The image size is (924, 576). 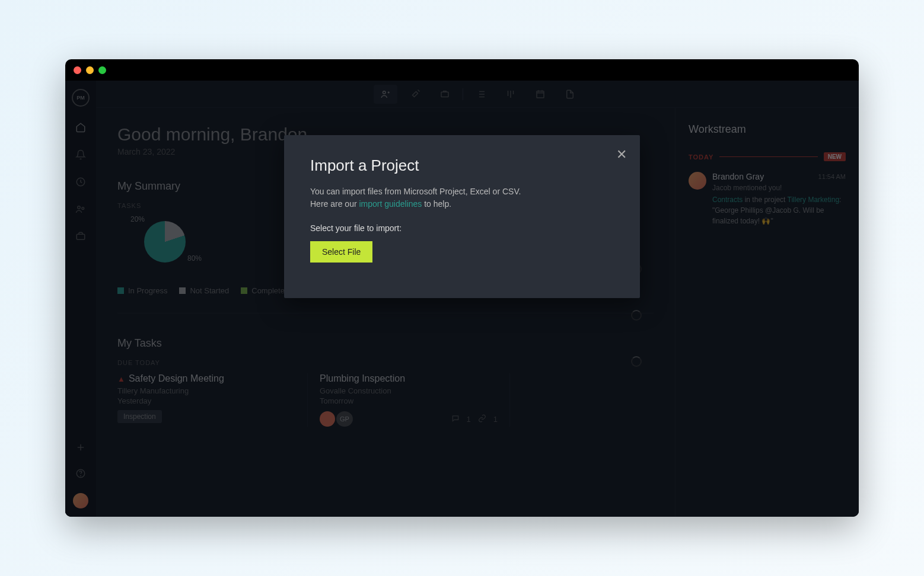 What do you see at coordinates (342, 252) in the screenshot?
I see `select-file-button: Select File` at bounding box center [342, 252].